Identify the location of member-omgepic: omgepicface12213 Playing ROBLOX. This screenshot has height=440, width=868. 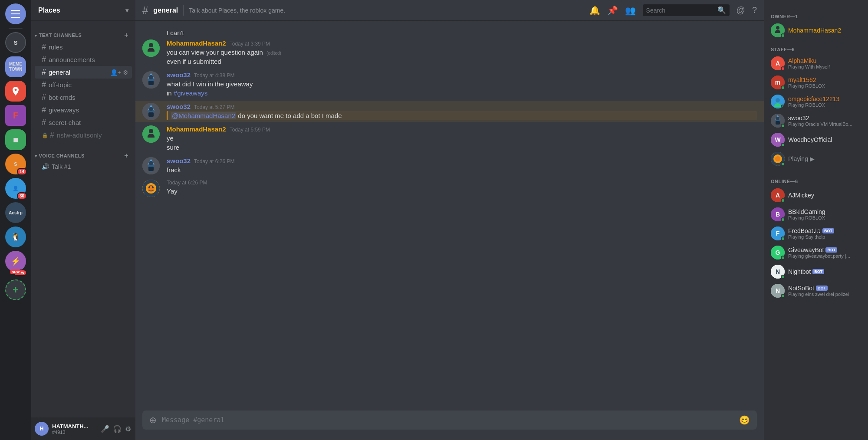
(816, 102).